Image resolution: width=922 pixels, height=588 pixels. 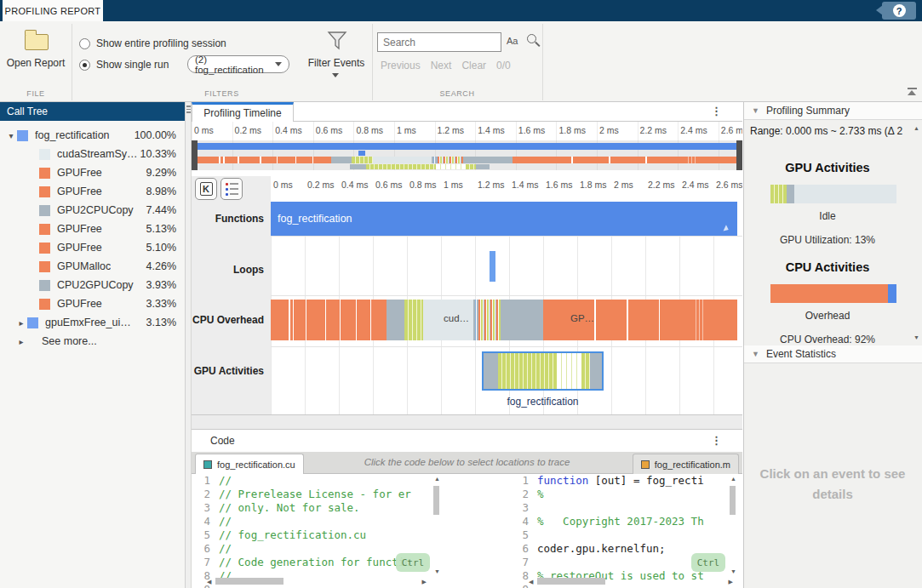 I want to click on overview-loops-row, so click(x=467, y=153).